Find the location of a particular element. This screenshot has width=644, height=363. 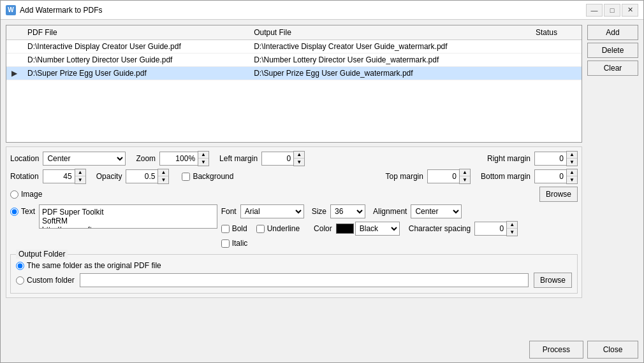

rotation-spinner: 45 ▲ ▼ is located at coordinates (64, 176).